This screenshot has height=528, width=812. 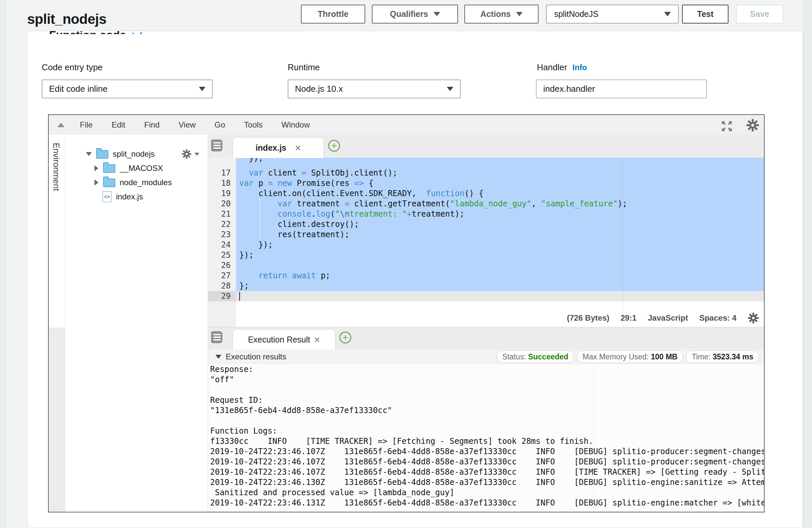 What do you see at coordinates (486, 431) in the screenshot?
I see `log-line: Function Logs:` at bounding box center [486, 431].